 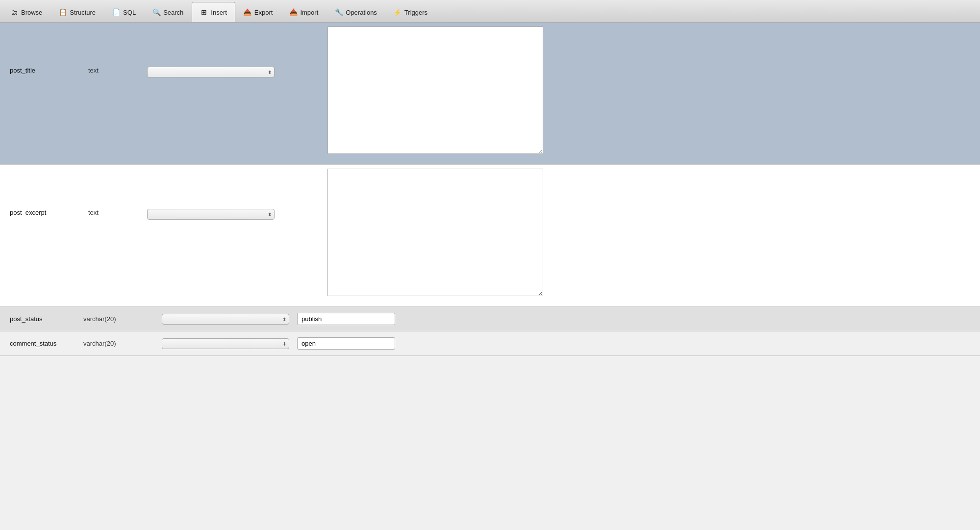 I want to click on tab-triggers: ⚡ Triggers, so click(x=411, y=12).